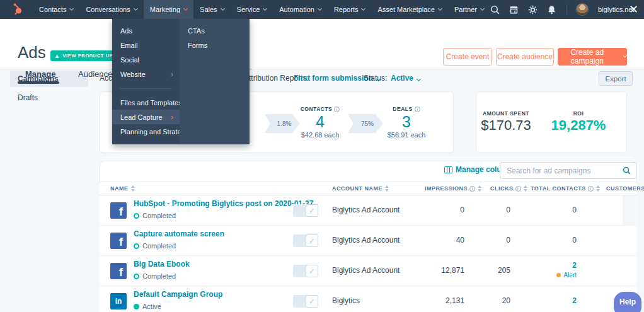 Image resolution: width=644 pixels, height=312 pixels. I want to click on create-ad-campaign-button: Create ad campaign, so click(592, 57).